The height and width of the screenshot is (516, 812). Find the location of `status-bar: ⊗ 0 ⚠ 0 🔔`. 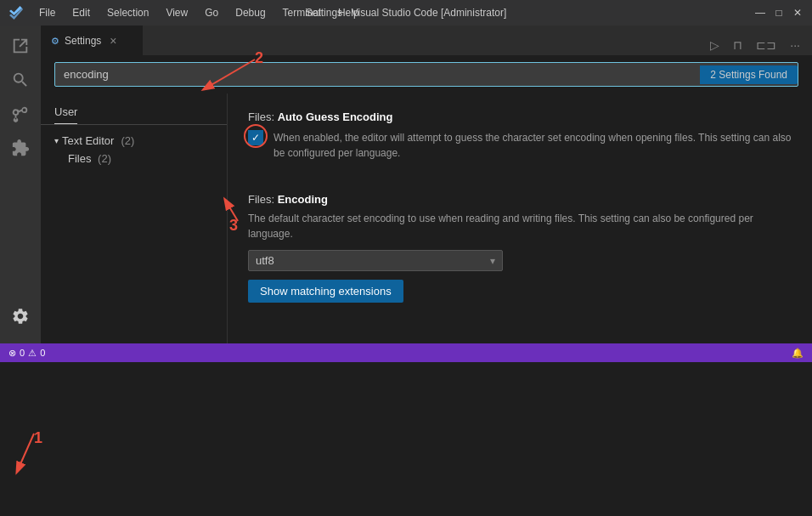

status-bar: ⊗ 0 ⚠ 0 🔔 is located at coordinates (406, 353).